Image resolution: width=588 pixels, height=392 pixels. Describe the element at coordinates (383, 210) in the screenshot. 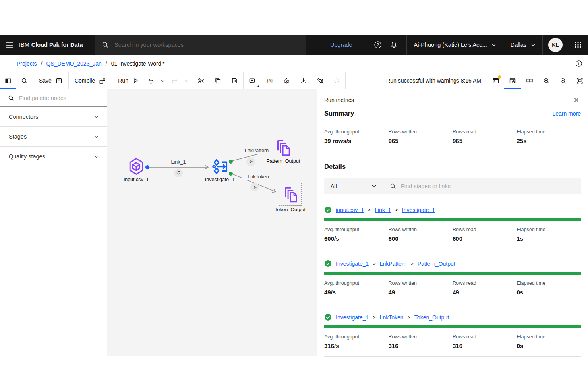

I see `entry-link-link: Link_1` at that location.